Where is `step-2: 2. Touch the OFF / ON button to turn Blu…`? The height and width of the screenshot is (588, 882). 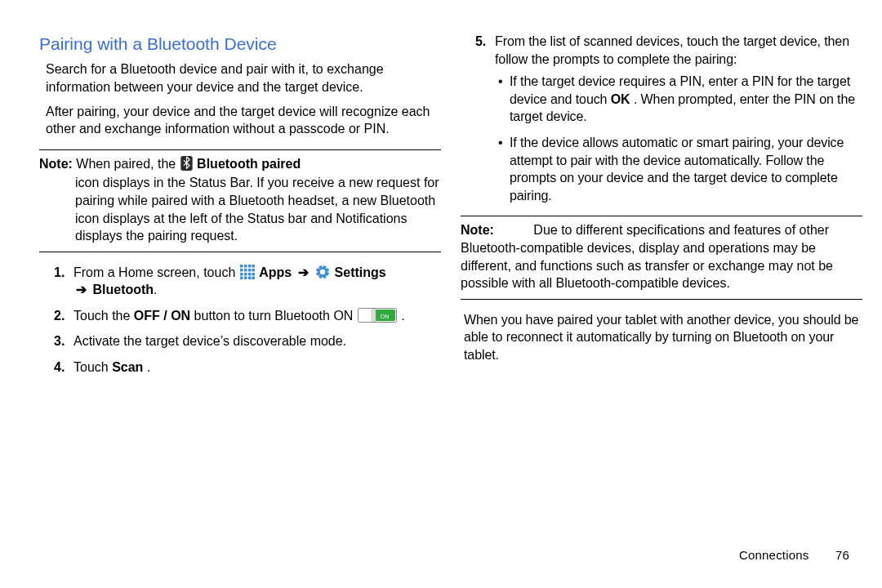 step-2: 2. Touch the OFF / ON button to turn Blu… is located at coordinates (247, 316).